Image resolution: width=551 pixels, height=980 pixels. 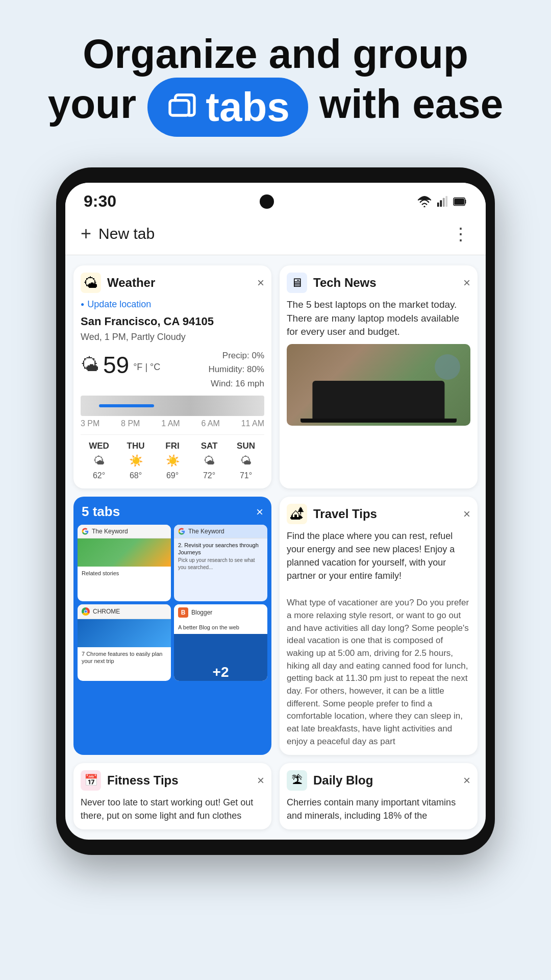 What do you see at coordinates (379, 809) in the screenshot?
I see `daily-blog-text: Cherries contain many important vitamins…` at bounding box center [379, 809].